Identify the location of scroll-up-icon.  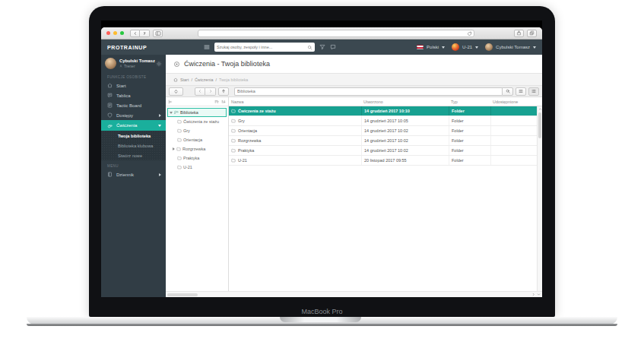
(540, 109).